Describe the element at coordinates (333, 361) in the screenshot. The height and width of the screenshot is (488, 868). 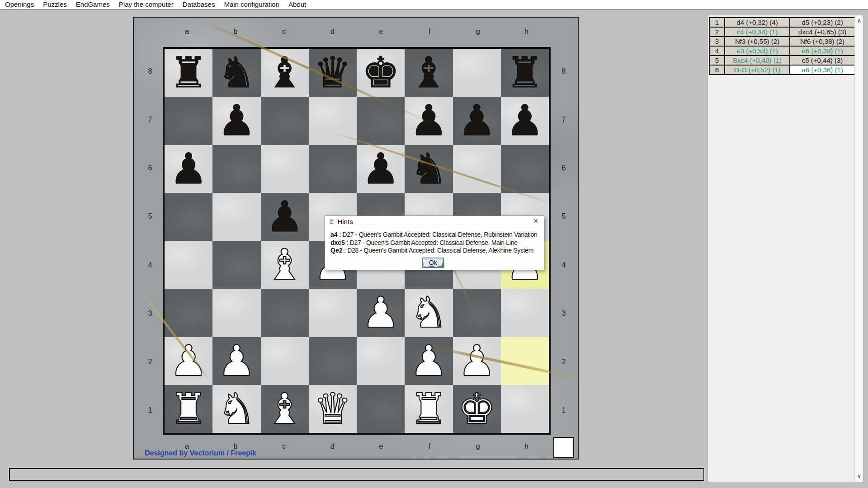
I see `square-d2` at that location.